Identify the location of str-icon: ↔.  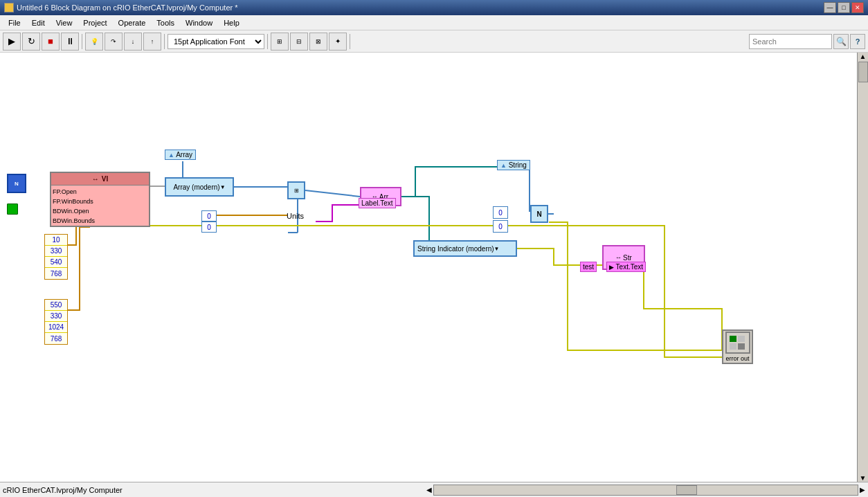
(619, 257).